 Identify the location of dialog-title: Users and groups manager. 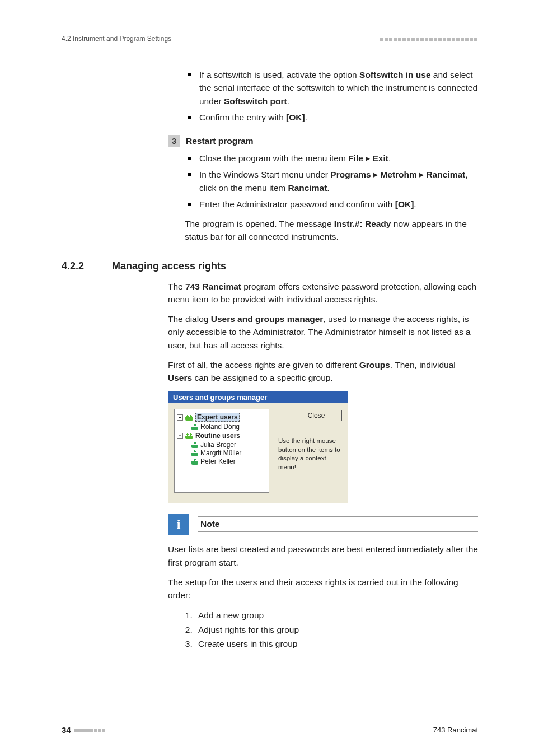
(258, 398).